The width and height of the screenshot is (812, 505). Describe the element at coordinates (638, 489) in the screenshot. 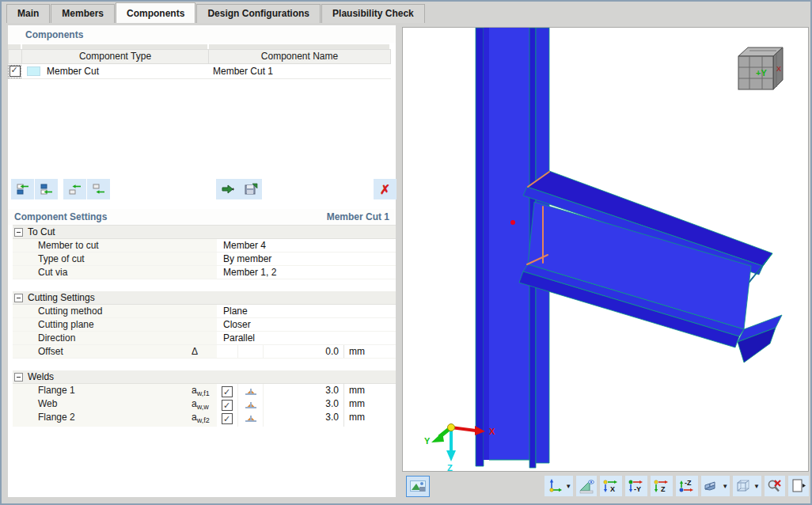

I see `svg-text: -Y` at that location.